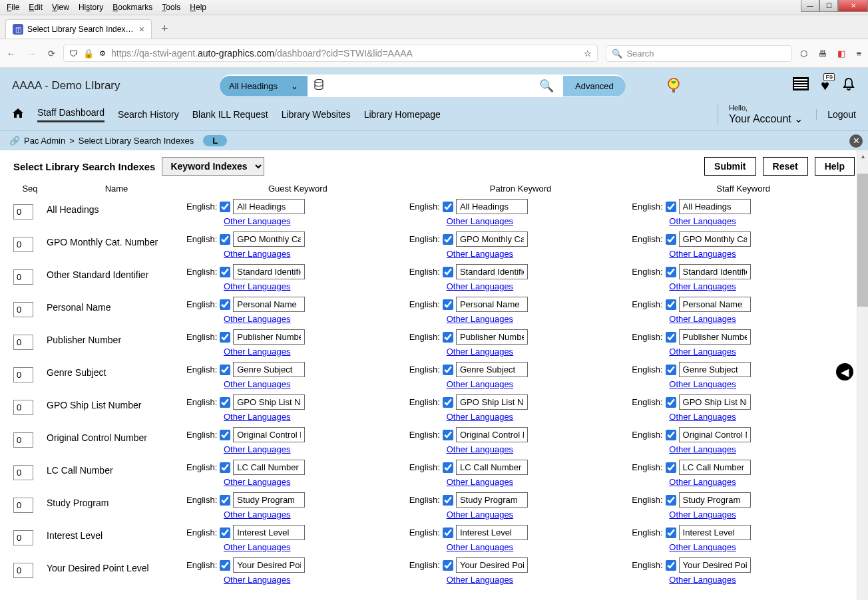 This screenshot has width=868, height=604. Describe the element at coordinates (79, 29) in the screenshot. I see `browser-tab: ◫ Select Library Search Indexes | S ×` at that location.